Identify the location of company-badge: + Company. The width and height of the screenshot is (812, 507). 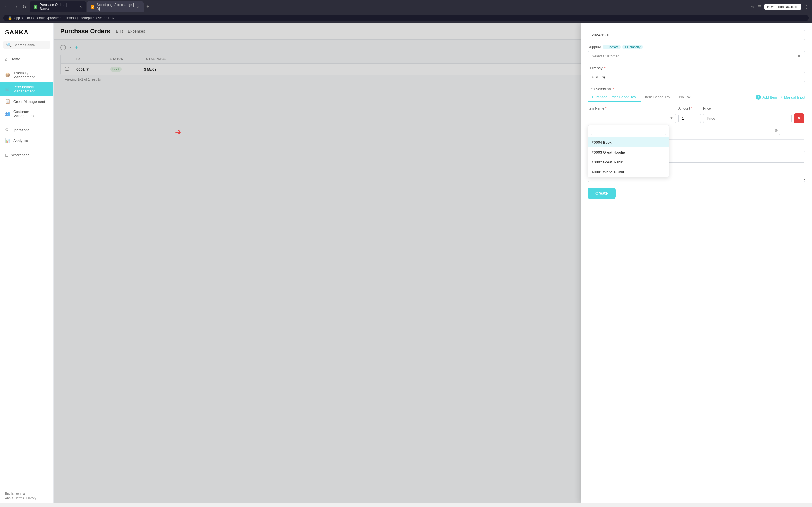
(632, 47).